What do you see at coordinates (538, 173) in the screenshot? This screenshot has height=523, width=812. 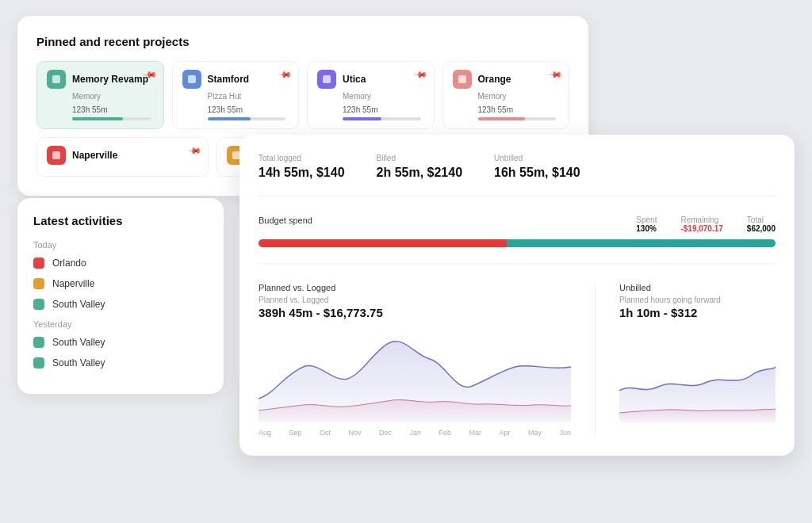 I see `stat-unbilled-value: 16h 55m, $140` at bounding box center [538, 173].